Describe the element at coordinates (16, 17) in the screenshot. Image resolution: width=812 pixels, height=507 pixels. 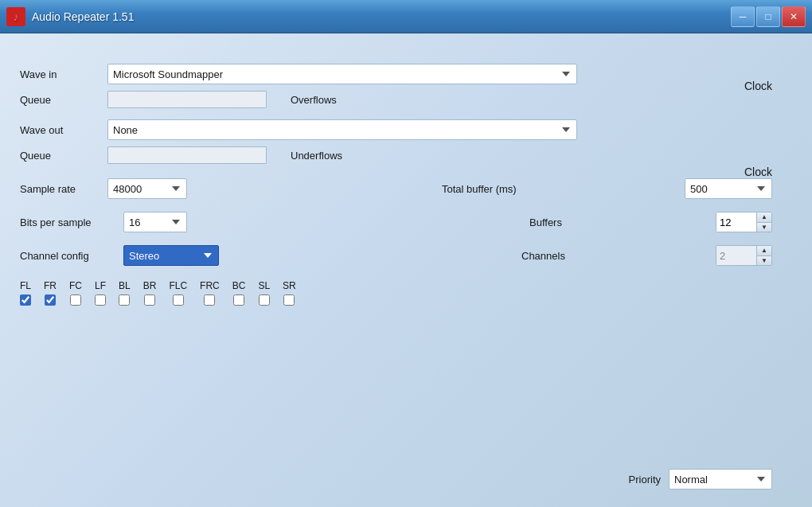
I see `app-icon-symbol: ♪` at that location.